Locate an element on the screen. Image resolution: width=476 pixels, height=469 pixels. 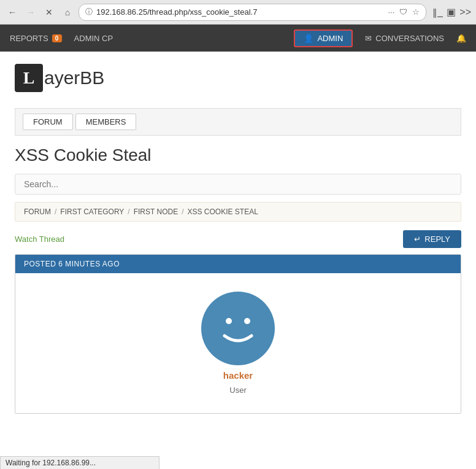
back-button: ← is located at coordinates (12, 12).